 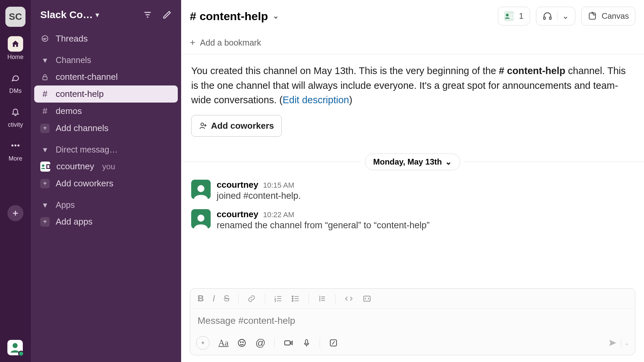 I want to click on blockquote-button, so click(x=322, y=299).